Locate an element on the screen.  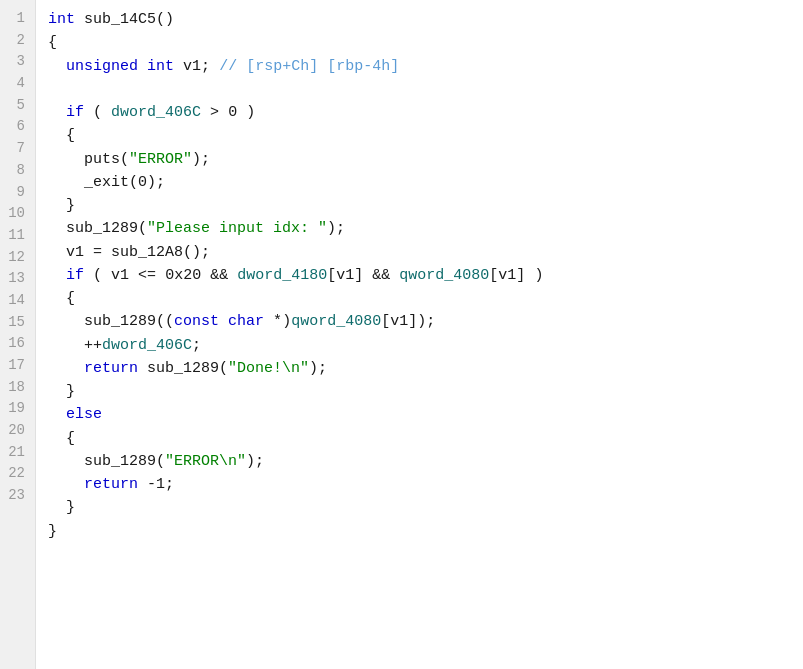
line-num-15: 15 is located at coordinates (16, 323).